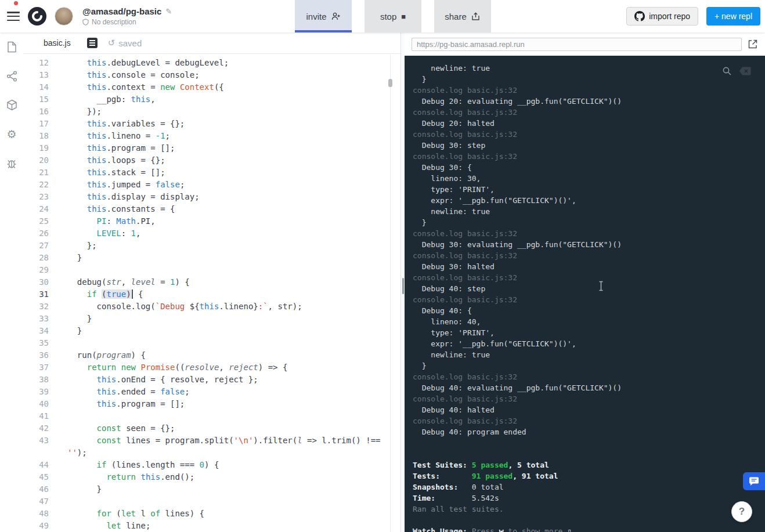  I want to click on console-line: lineno: 30,, so click(589, 179).